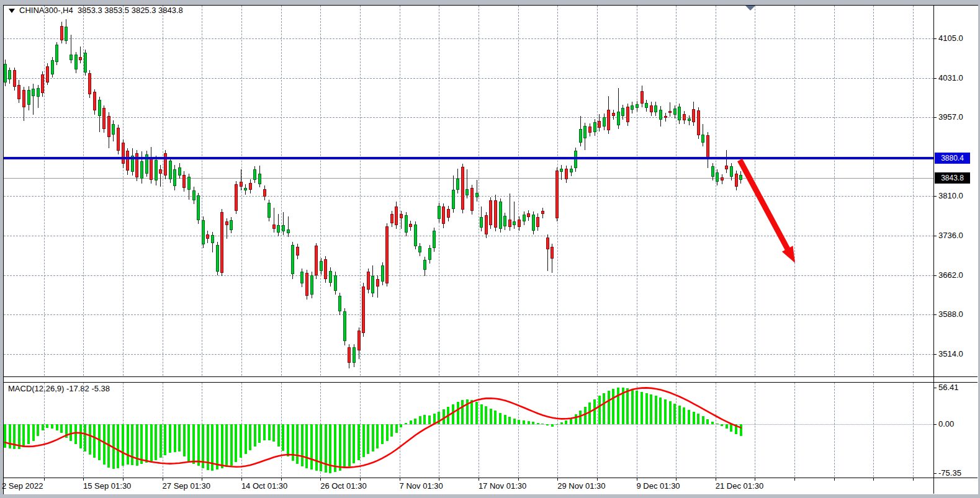 This screenshot has height=498, width=980. What do you see at coordinates (12, 11) in the screenshot?
I see `symbol-dropdown-icon` at bounding box center [12, 11].